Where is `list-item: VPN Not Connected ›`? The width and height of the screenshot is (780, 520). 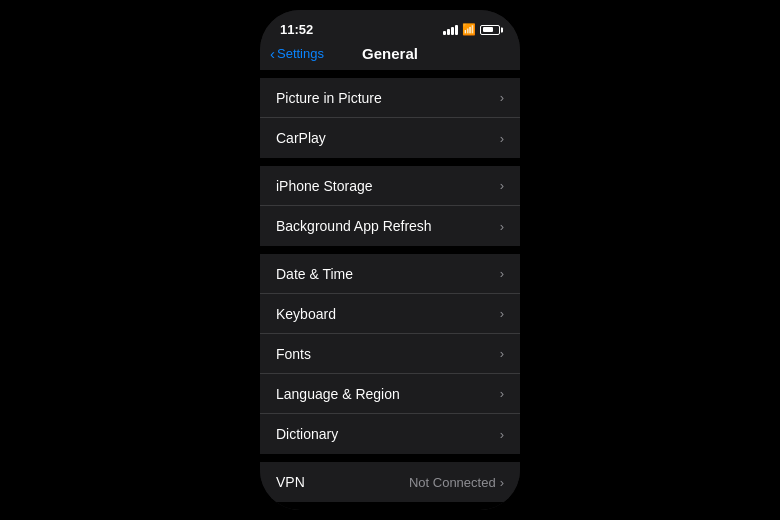
list-item: VPN Not Connected › is located at coordinates (390, 482).